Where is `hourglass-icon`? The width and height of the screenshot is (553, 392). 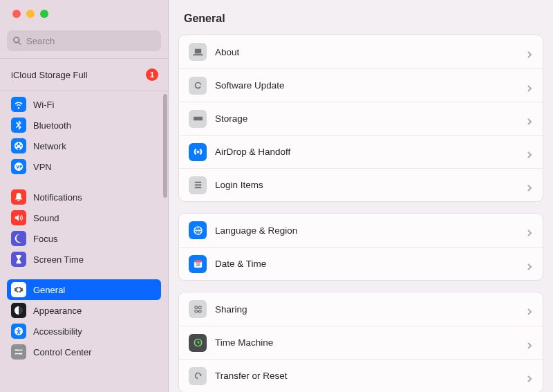
hourglass-icon is located at coordinates (19, 259).